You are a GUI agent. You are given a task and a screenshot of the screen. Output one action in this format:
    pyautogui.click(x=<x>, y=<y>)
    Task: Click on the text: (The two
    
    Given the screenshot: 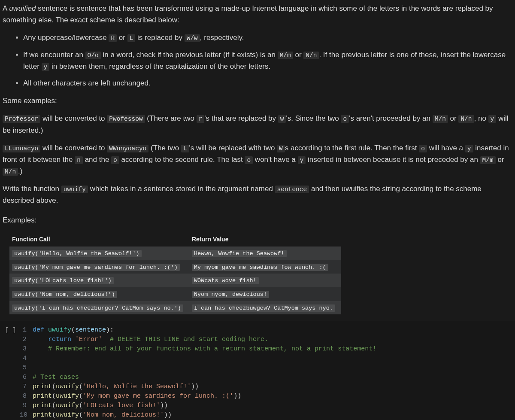 What is the action you would take?
    pyautogui.click(x=165, y=148)
    